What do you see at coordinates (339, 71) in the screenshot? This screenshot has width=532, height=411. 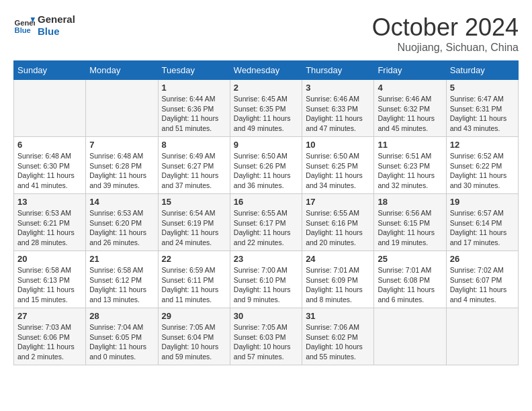 I see `day-of-week-header: Thursday` at bounding box center [339, 71].